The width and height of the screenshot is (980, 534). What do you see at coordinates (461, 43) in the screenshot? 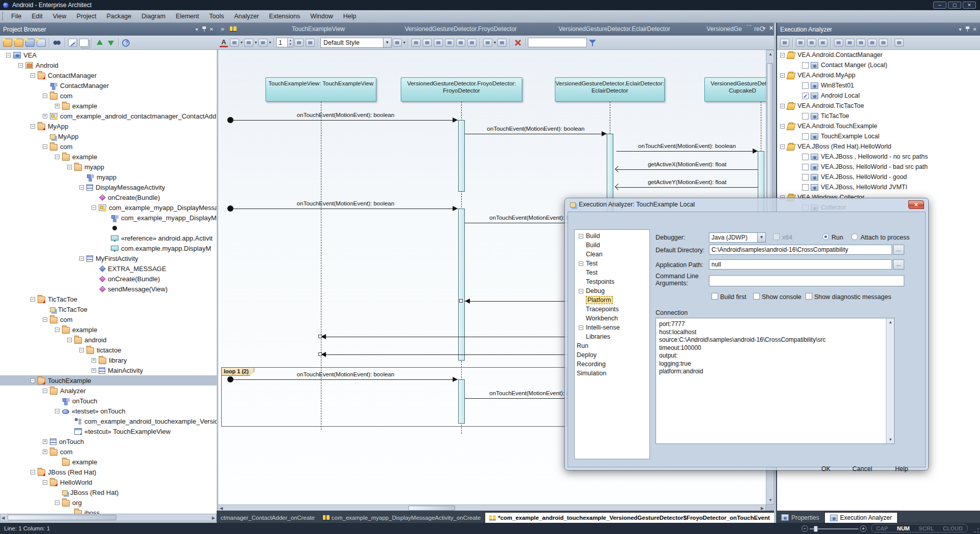
I see `same-width-button` at bounding box center [461, 43].